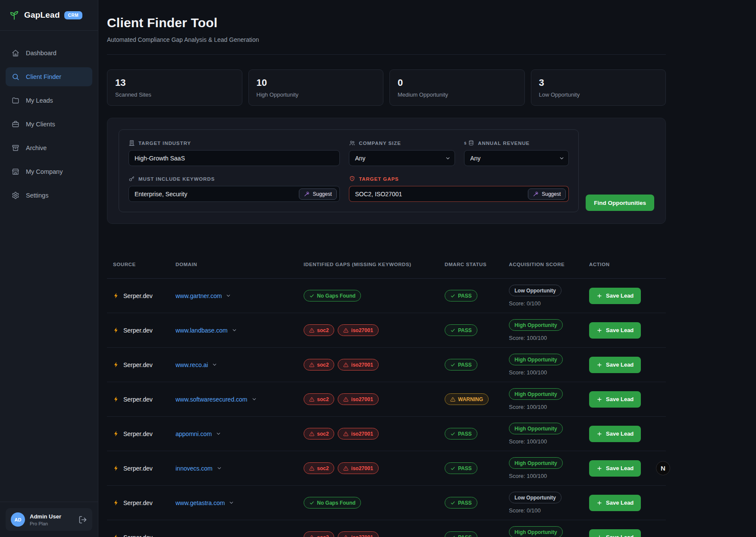 Image resolution: width=756 pixels, height=537 pixels. I want to click on sidebar-item-label: My Clients, so click(41, 124).